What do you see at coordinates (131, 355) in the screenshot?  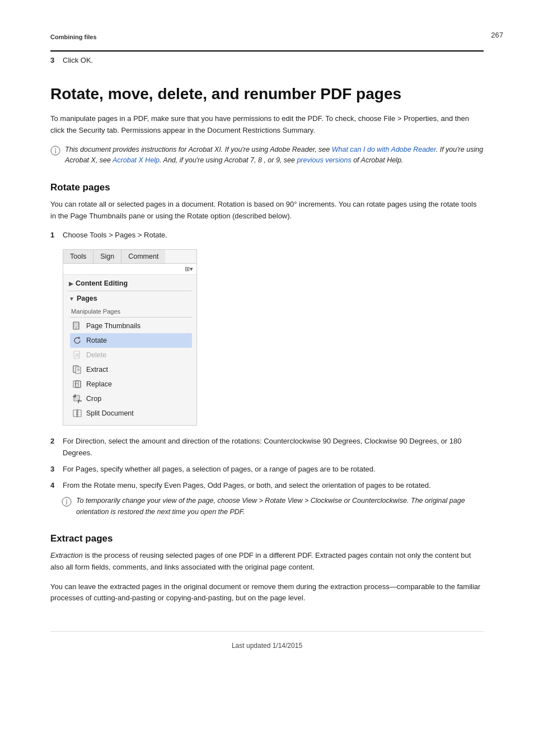 I see `tools-item-delete: Delete` at bounding box center [131, 355].